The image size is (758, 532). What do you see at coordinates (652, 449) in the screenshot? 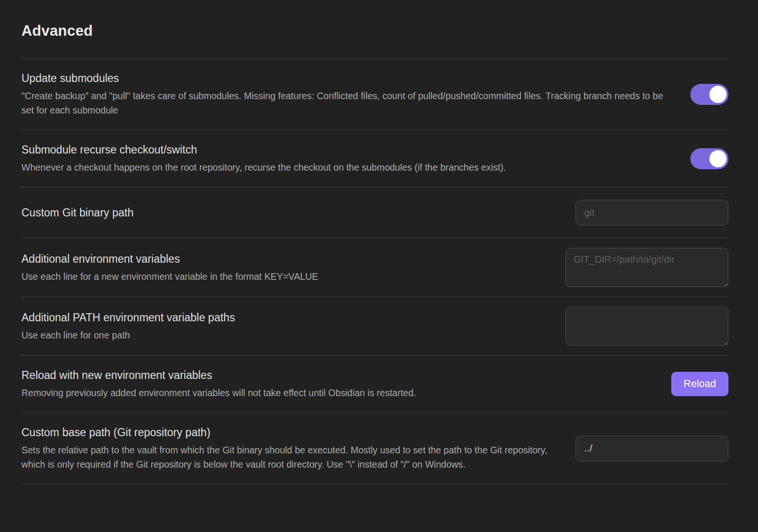
I see `base-path-input` at bounding box center [652, 449].